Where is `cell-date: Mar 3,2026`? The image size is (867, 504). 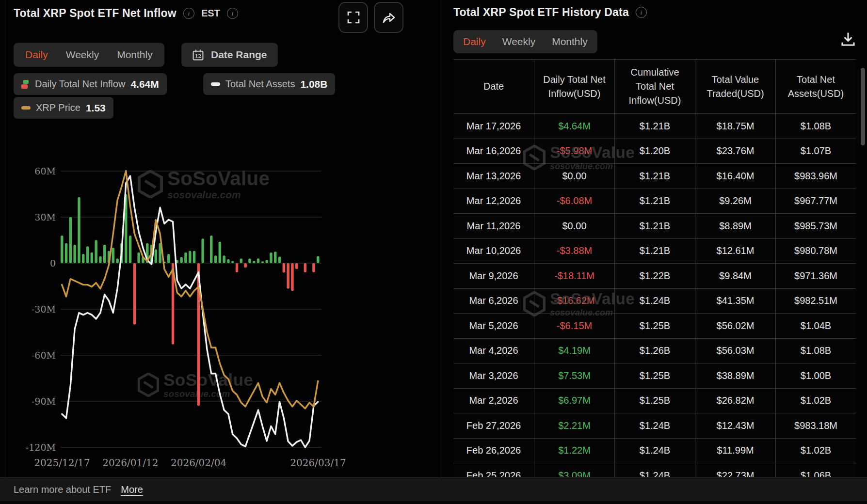
cell-date: Mar 3,2026 is located at coordinates (494, 376).